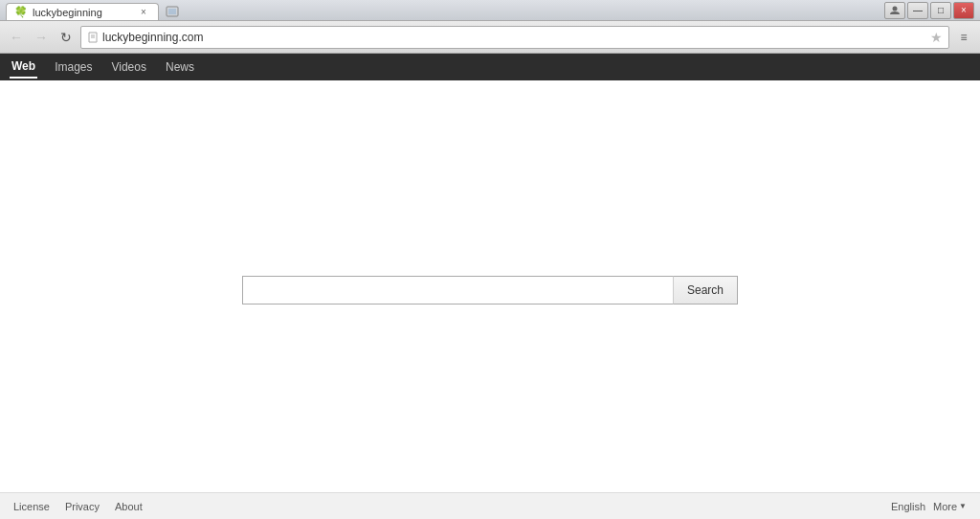 This screenshot has height=519, width=980. What do you see at coordinates (964, 11) in the screenshot?
I see `close-button: ×` at bounding box center [964, 11].